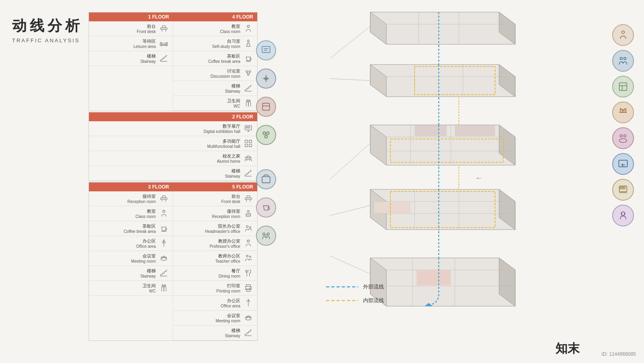 This screenshot has height=363, width=644. What do you see at coordinates (208, 273) in the screenshot?
I see `item-text: 餐厅 Dining room` at bounding box center [208, 273].